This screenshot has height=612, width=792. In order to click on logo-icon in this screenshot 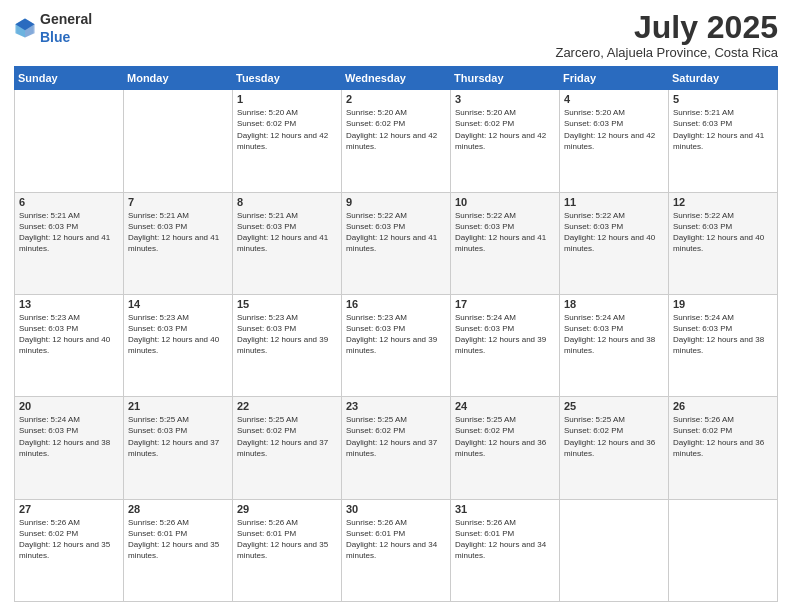, I will do `click(25, 28)`.